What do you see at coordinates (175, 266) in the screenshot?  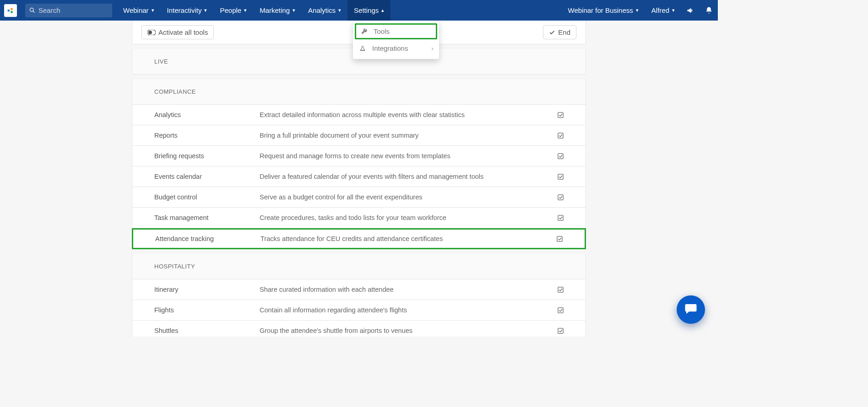 I see `section-title: HOSPITALITY` at bounding box center [175, 266].